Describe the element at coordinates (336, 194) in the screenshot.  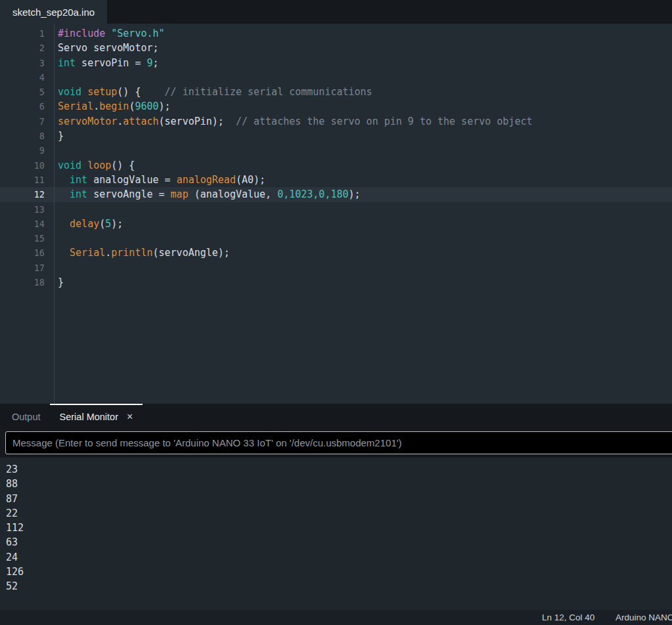
I see `code-line: 12 int servoAngle = map (analogValue, 0,…` at that location.